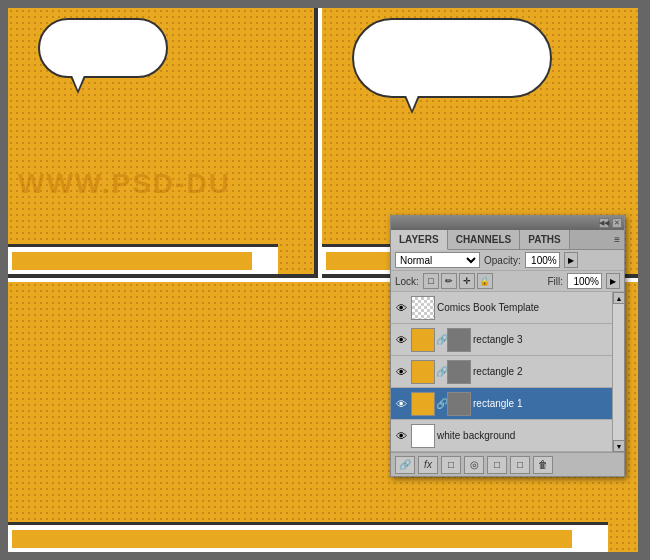 This screenshot has height=560, width=650. What do you see at coordinates (618, 372) in the screenshot?
I see `scroll-track` at bounding box center [618, 372].